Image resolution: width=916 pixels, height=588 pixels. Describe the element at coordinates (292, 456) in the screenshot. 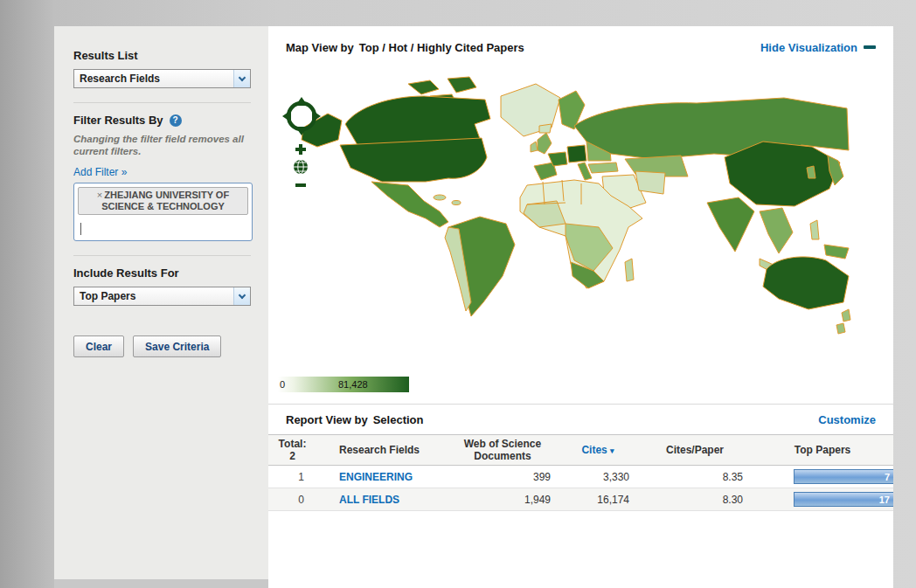

I see `total-value: 2` at that location.